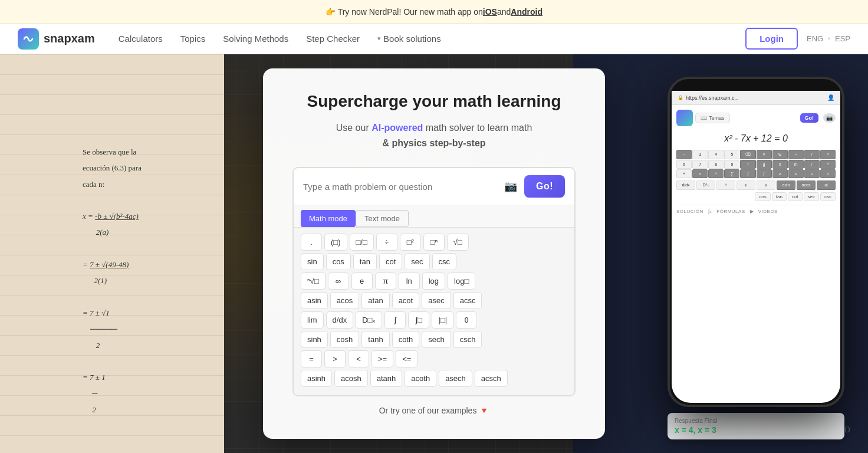 The width and height of the screenshot is (868, 453). What do you see at coordinates (434, 12) in the screenshot?
I see `announcement-bar: 👉 Try now NerdPal! Our new math app on i…` at bounding box center [434, 12].